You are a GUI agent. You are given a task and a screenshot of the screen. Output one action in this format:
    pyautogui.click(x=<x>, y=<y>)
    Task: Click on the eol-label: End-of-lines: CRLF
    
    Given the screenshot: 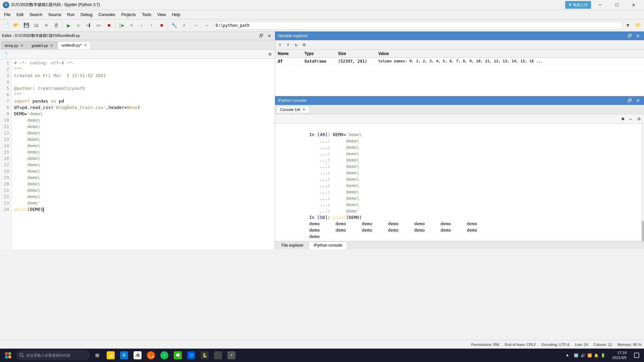 What is the action you would take?
    pyautogui.click(x=521, y=345)
    